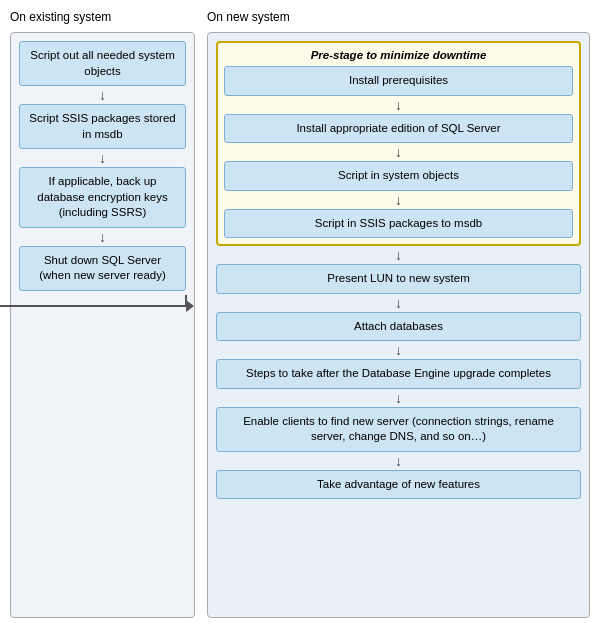 The height and width of the screenshot is (628, 600). Describe the element at coordinates (398, 327) in the screenshot. I see `right-main-box-1: Attach databases` at that location.